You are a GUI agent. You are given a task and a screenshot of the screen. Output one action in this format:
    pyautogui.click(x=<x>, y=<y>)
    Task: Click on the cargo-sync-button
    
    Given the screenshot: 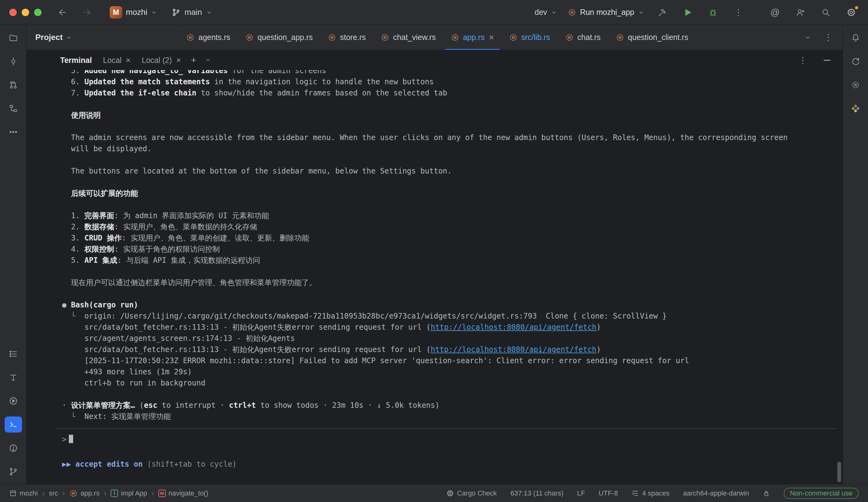 What is the action you would take?
    pyautogui.click(x=856, y=61)
    